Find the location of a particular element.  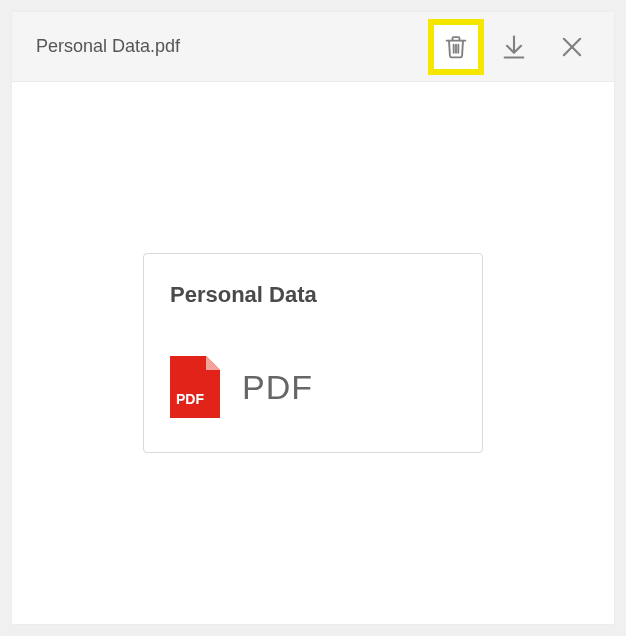

file-name-label: Personal Data.pdf is located at coordinates (232, 46).